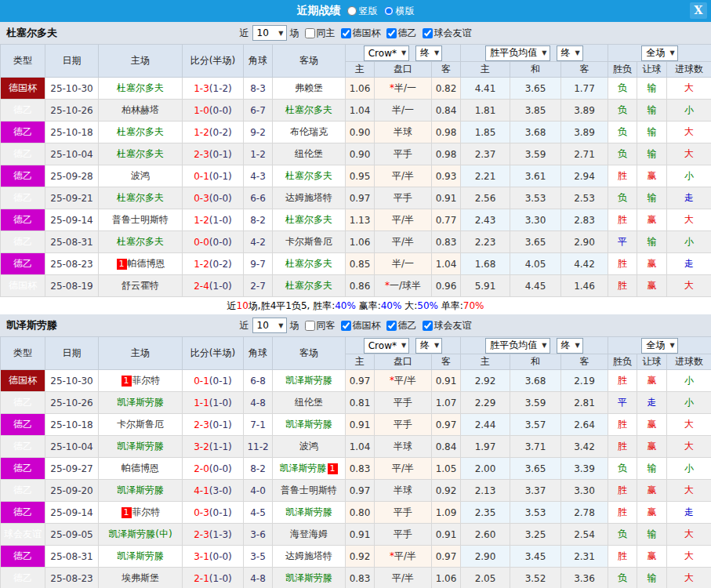 The image size is (711, 588). What do you see at coordinates (309, 154) in the screenshot?
I see `away-cell: 纽伦堡` at bounding box center [309, 154].